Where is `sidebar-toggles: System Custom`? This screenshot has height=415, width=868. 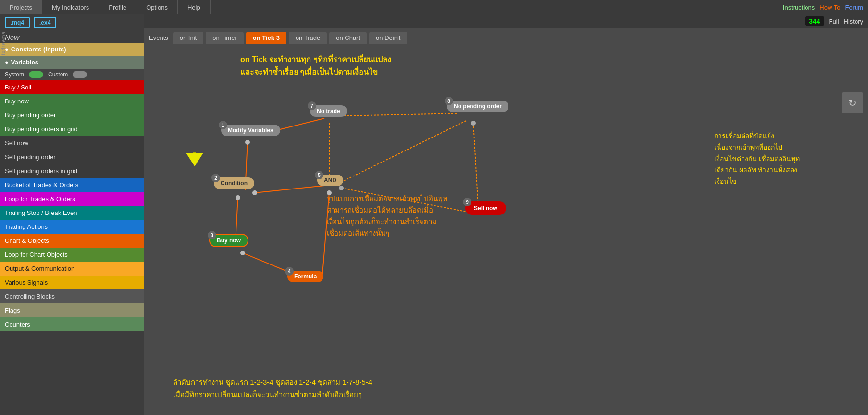
sidebar-toggles: System Custom is located at coordinates (72, 75).